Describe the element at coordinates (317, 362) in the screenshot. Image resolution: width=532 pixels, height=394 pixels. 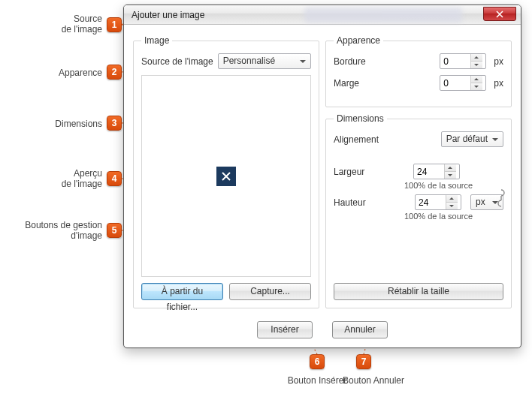
I see `marker-6: 6` at that location.